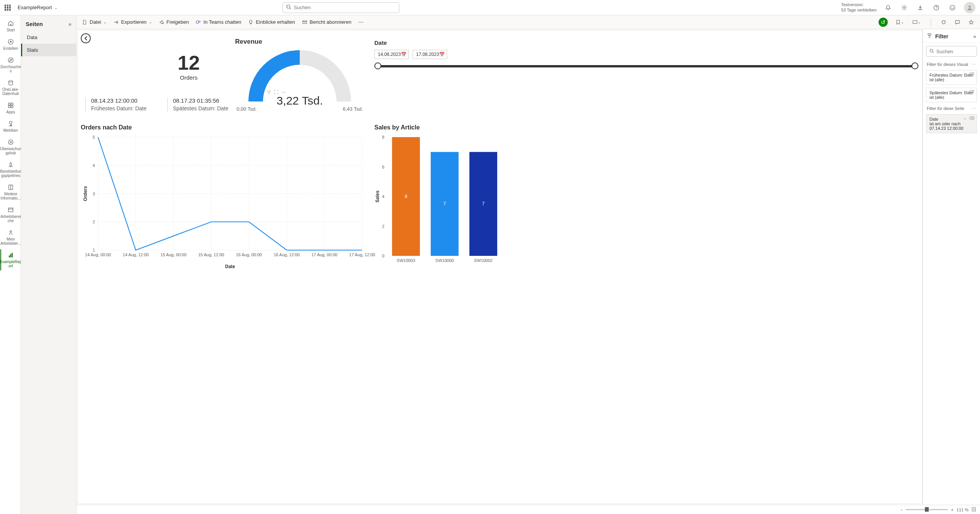 The height and width of the screenshot is (514, 980). I want to click on filter-card: ⌄⌫ Frühestes Datum: Date ist (alle), so click(952, 77).